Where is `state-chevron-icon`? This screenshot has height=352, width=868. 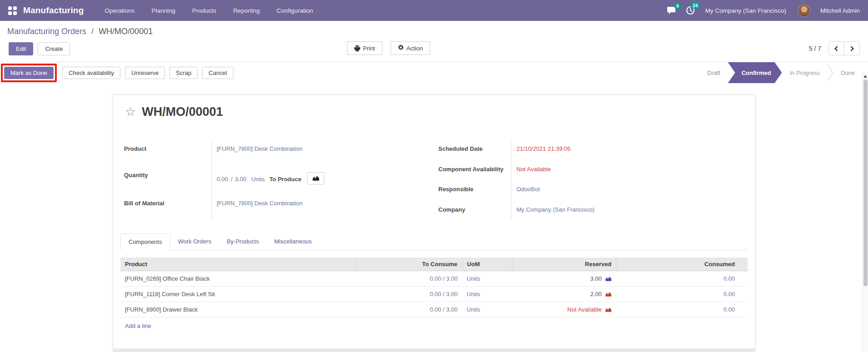 state-chevron-icon is located at coordinates (830, 73).